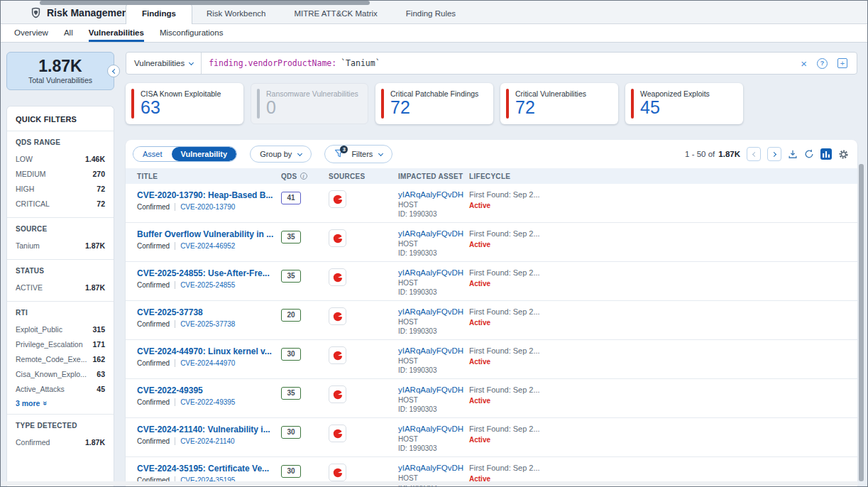 This screenshot has height=487, width=868. I want to click on table-row: CVE-2024-21140: Vulnerability i... Confi…, so click(491, 437).